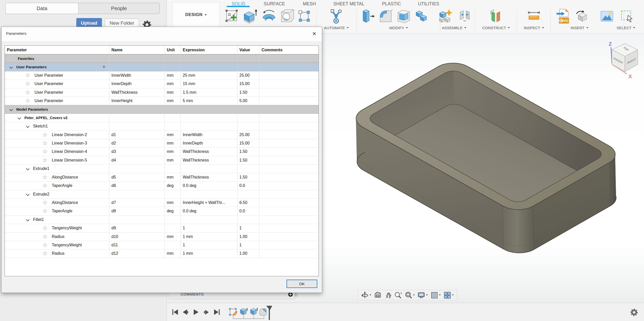 Image resolution: width=644 pixels, height=321 pixels. Describe the element at coordinates (206, 313) in the screenshot. I see `timeline-step-forward-button` at that location.